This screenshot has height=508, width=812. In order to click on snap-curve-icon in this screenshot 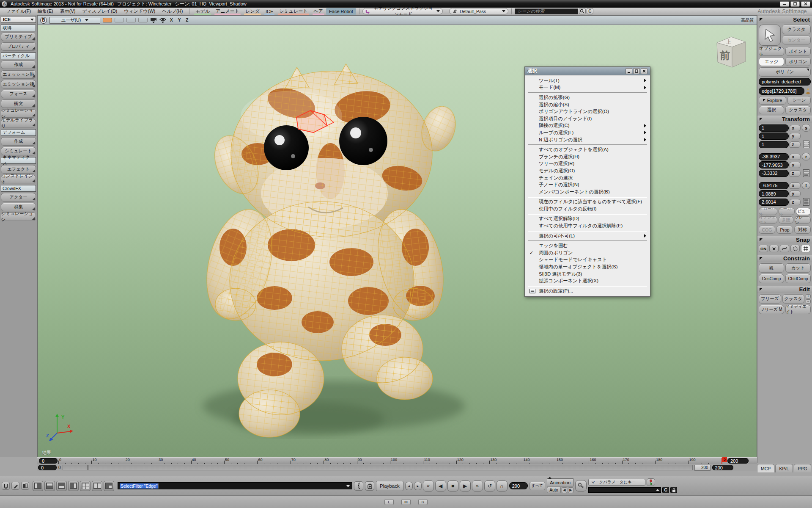, I will do `click(785, 248)`.